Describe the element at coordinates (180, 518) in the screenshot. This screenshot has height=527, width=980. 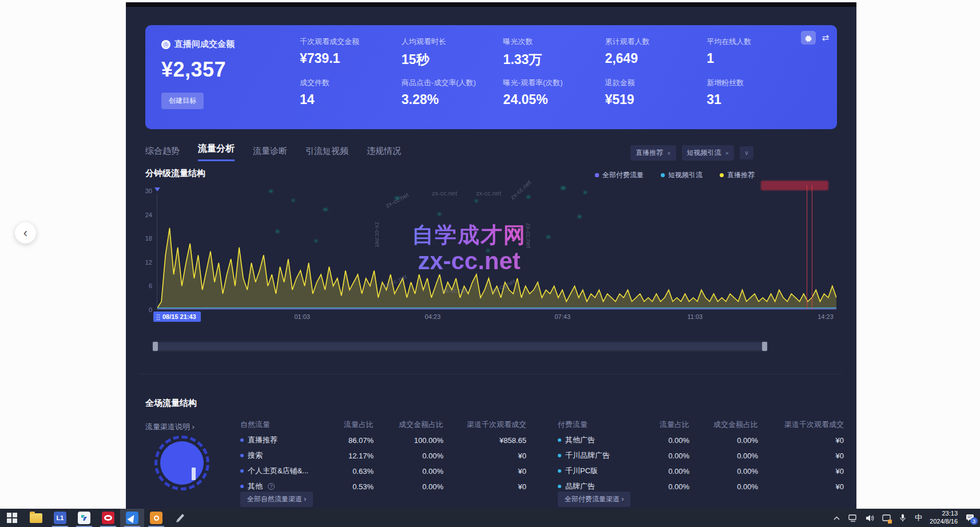
I see `taskbar-app-3d` at that location.